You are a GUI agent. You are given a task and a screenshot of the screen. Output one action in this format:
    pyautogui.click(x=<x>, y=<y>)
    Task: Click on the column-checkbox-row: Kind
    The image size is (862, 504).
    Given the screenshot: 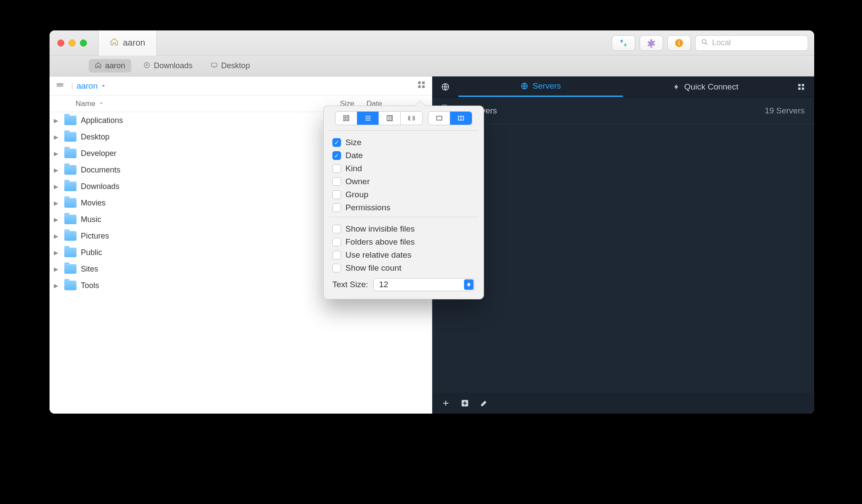 What is the action you would take?
    pyautogui.click(x=404, y=169)
    